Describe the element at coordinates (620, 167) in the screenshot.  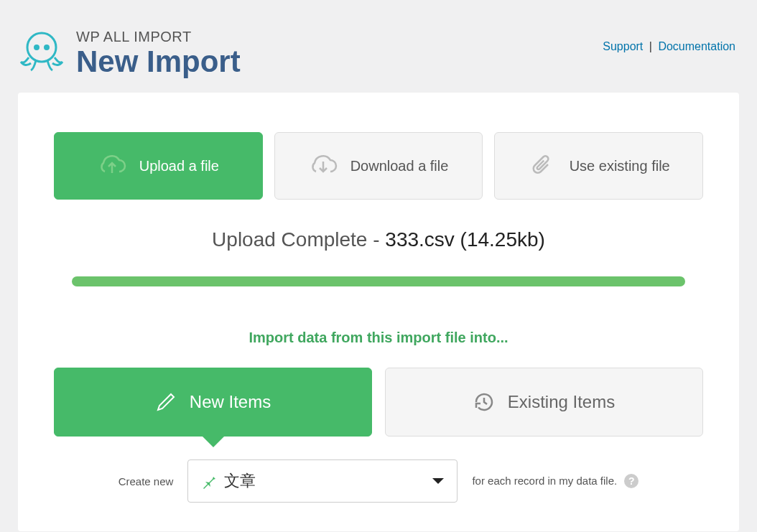
I see `existing-file-label: Use existing file` at that location.